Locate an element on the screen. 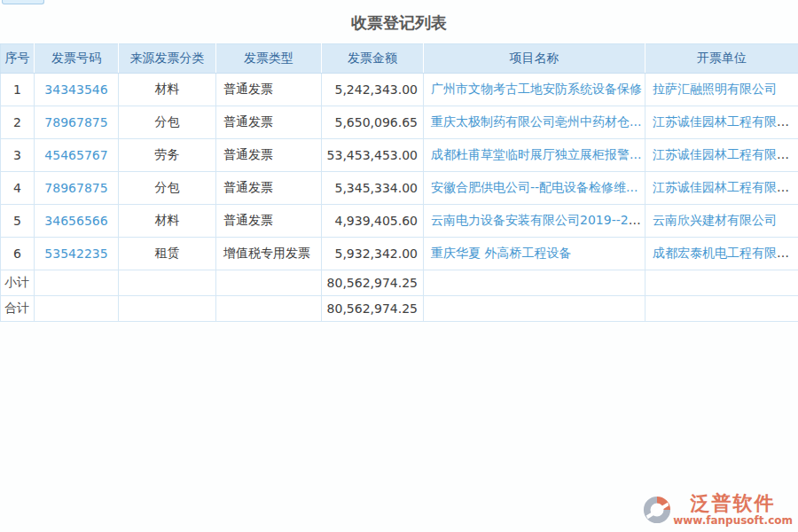 The width and height of the screenshot is (798, 532). cell-index: 2 is located at coordinates (18, 122).